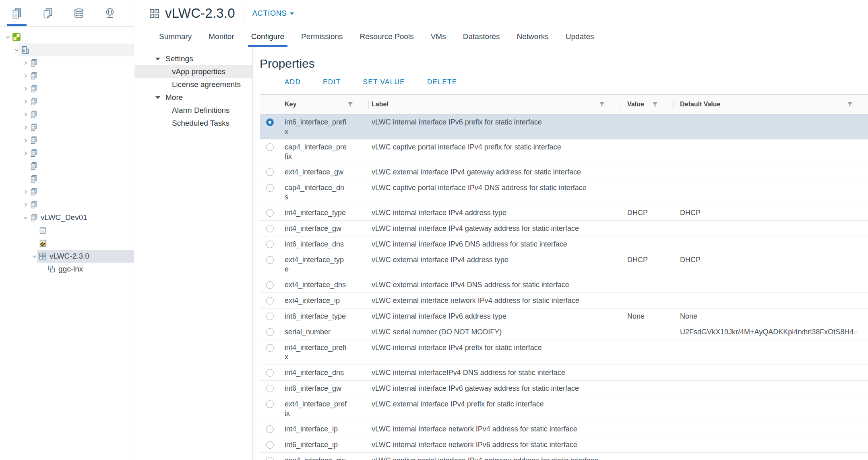  What do you see at coordinates (332, 82) in the screenshot?
I see `toolbar-button-edit: EDIT` at bounding box center [332, 82].